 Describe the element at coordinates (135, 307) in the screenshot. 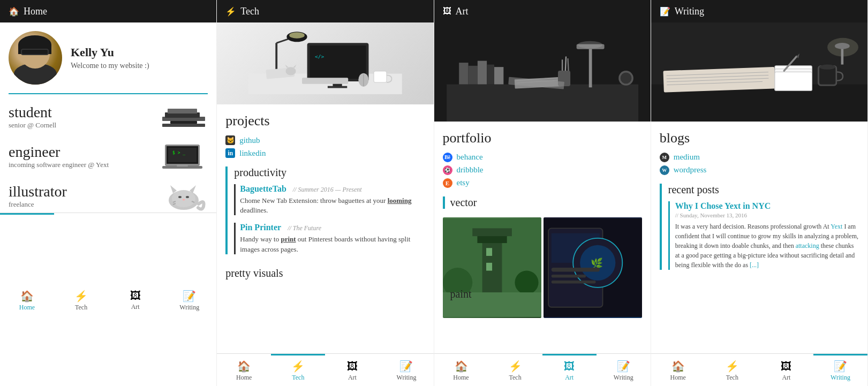

I see `art-nav-label: Art` at that location.